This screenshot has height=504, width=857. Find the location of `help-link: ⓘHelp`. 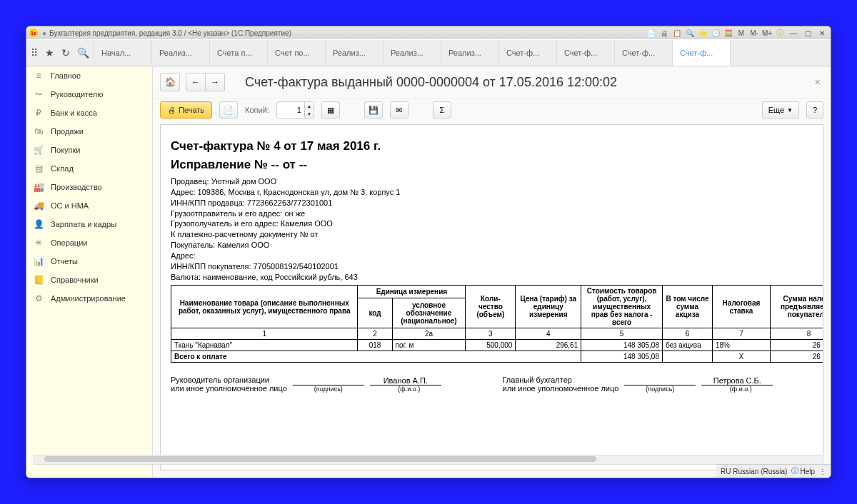

help-link: ⓘHelp is located at coordinates (803, 471).